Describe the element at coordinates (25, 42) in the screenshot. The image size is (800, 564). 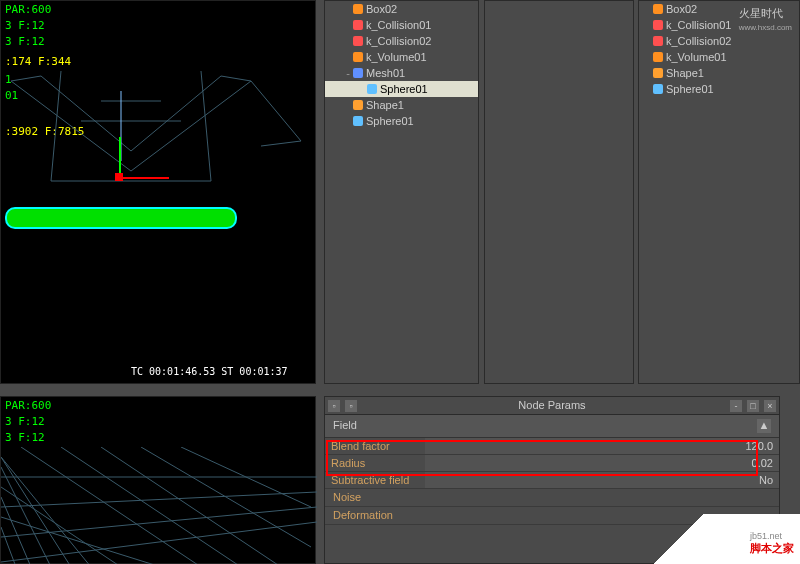
I see `vp-f2: 3 F:12` at that location.